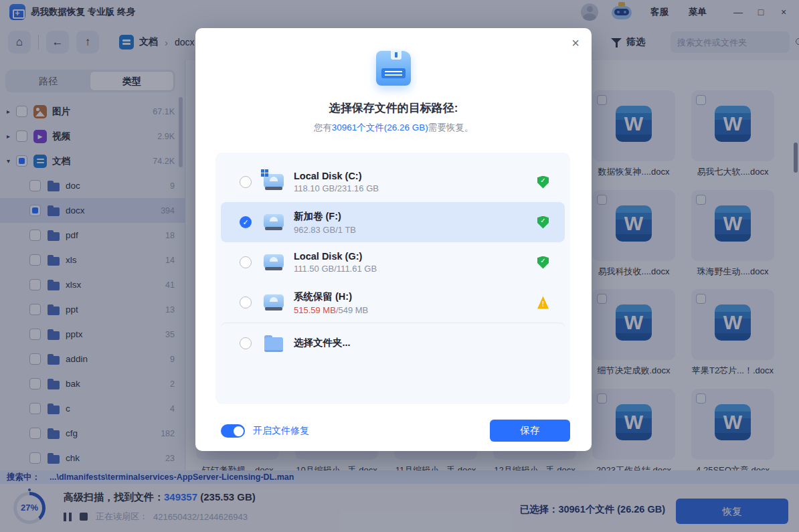  Describe the element at coordinates (393, 343) in the screenshot. I see `drive-row: 选择文件夹...` at that location.